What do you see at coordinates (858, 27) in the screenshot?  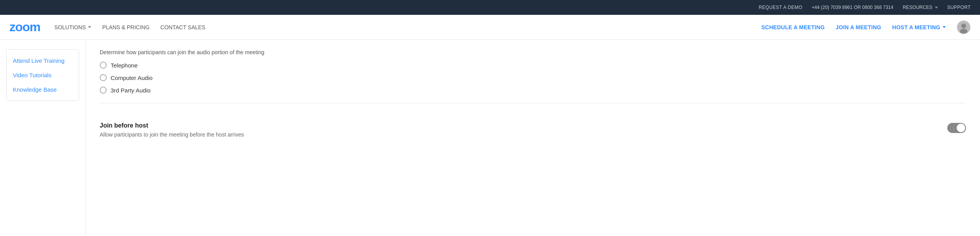 I see `join-meeting-link: JOIN A MEETING` at bounding box center [858, 27].